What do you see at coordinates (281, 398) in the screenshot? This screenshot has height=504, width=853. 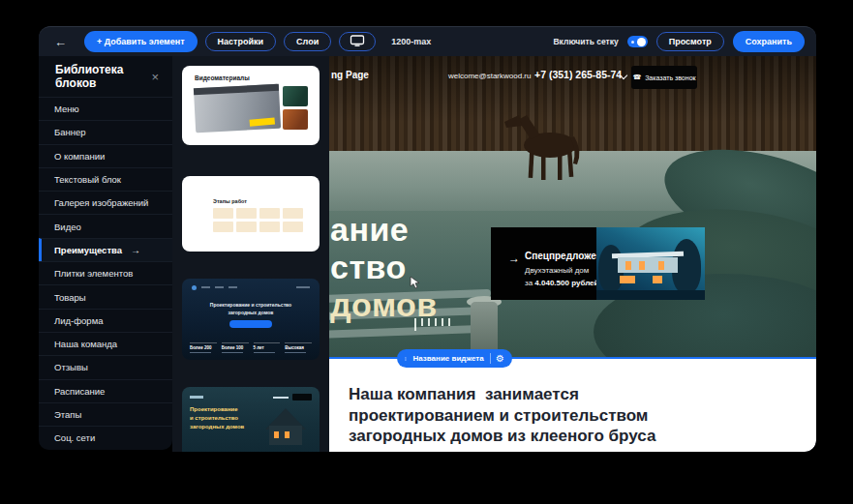 I see `nav-phone` at bounding box center [281, 398].